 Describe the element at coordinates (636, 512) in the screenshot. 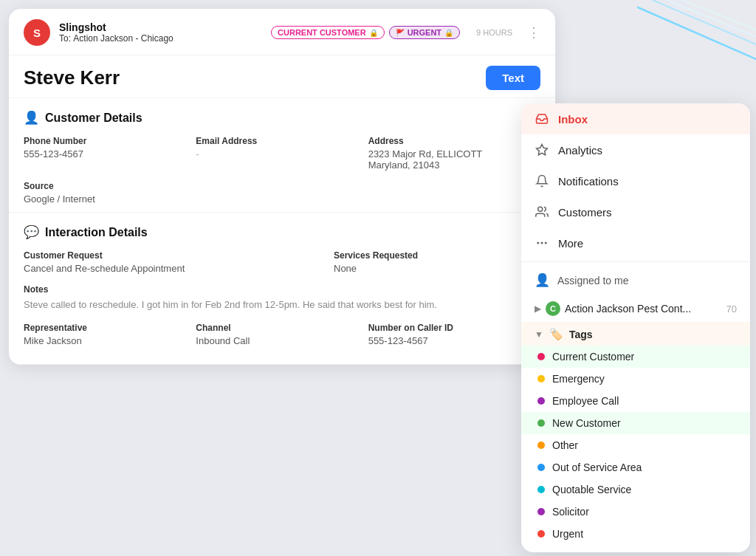

I see `tag-item: Solicitor` at that location.